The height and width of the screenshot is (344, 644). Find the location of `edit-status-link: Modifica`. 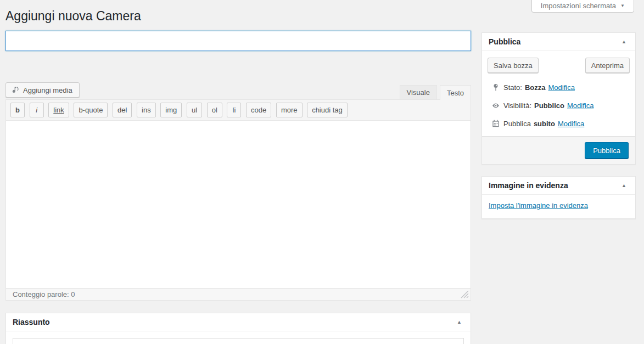

edit-status-link: Modifica is located at coordinates (562, 88).